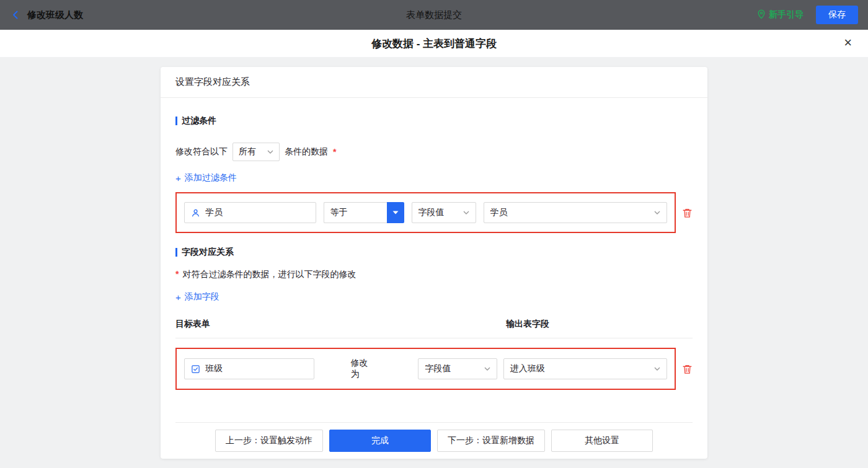  What do you see at coordinates (499, 213) in the screenshot?
I see `filter-value: 学员` at bounding box center [499, 213].